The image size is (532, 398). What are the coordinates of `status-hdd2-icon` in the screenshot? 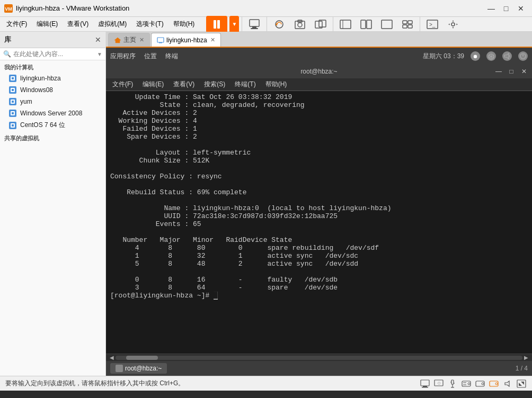 It's located at (480, 384).